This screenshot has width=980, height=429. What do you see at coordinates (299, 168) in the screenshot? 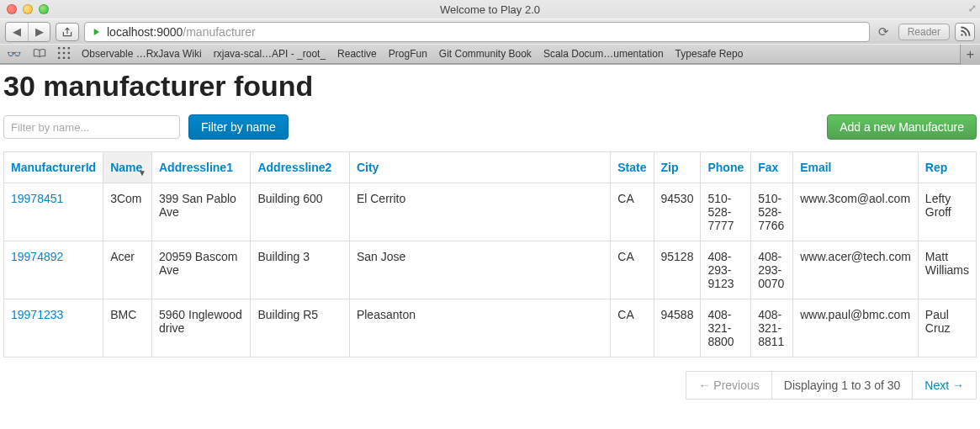
I see `th-addressline2: Addressline2` at bounding box center [299, 168].